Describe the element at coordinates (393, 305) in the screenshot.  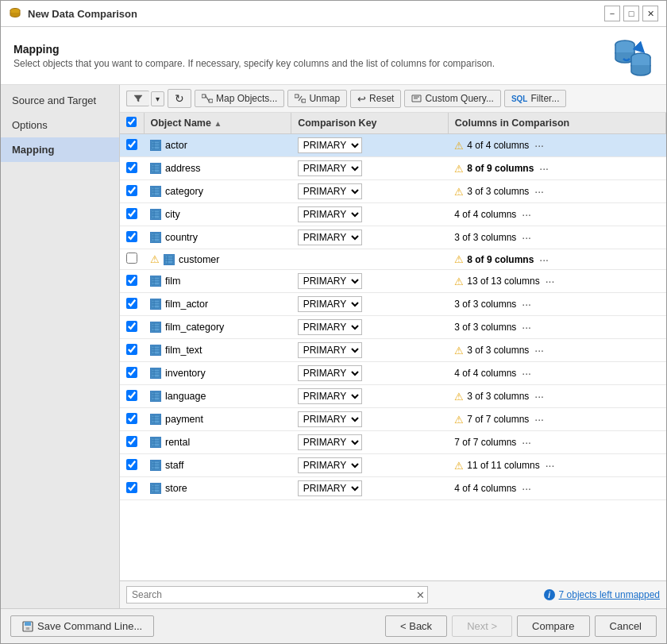
I see `table-row: film_actorPRIMARY3 of 3 columns···` at that location.